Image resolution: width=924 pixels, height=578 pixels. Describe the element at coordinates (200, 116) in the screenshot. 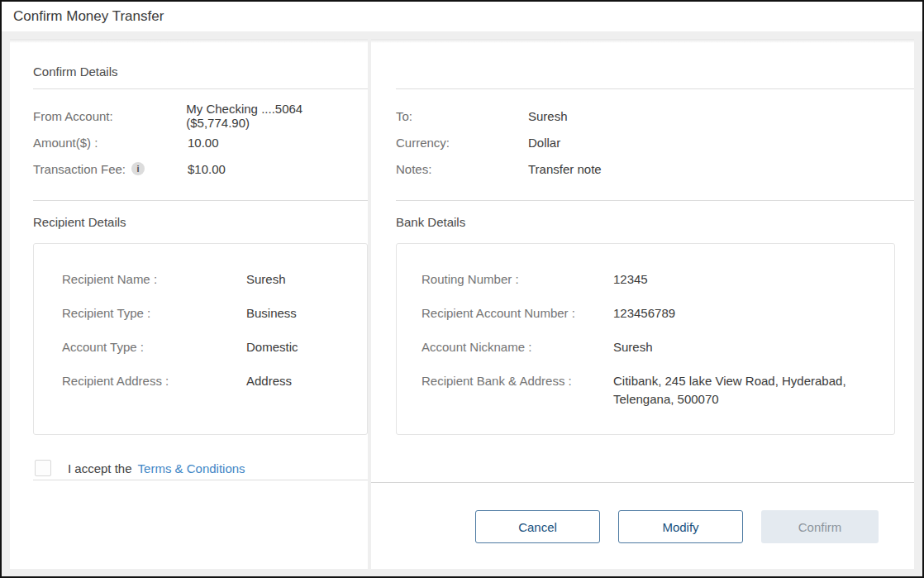

I see `from-account-row: From Account: My Checking ....5064 ($5,7…` at that location.